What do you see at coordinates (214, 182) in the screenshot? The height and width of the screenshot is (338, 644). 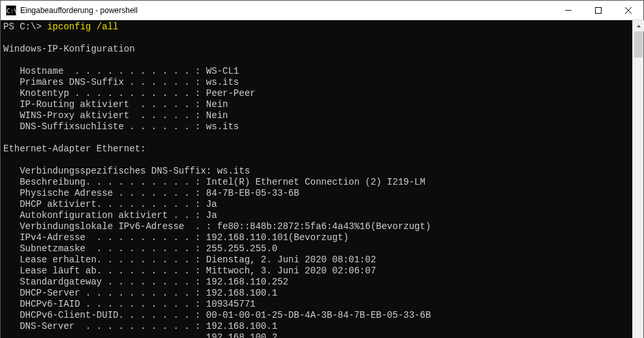 I see `adapter-line: Beschreibung. . . . . . . . . . : Intel(…` at bounding box center [214, 182].